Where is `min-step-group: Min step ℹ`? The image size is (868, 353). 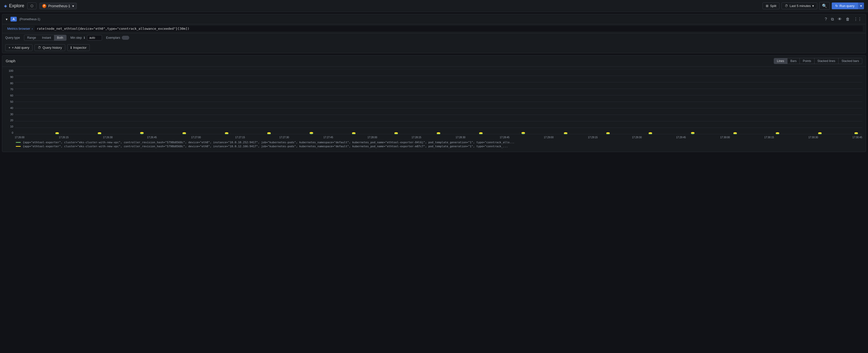 min-step-group: Min step ℹ is located at coordinates (86, 38).